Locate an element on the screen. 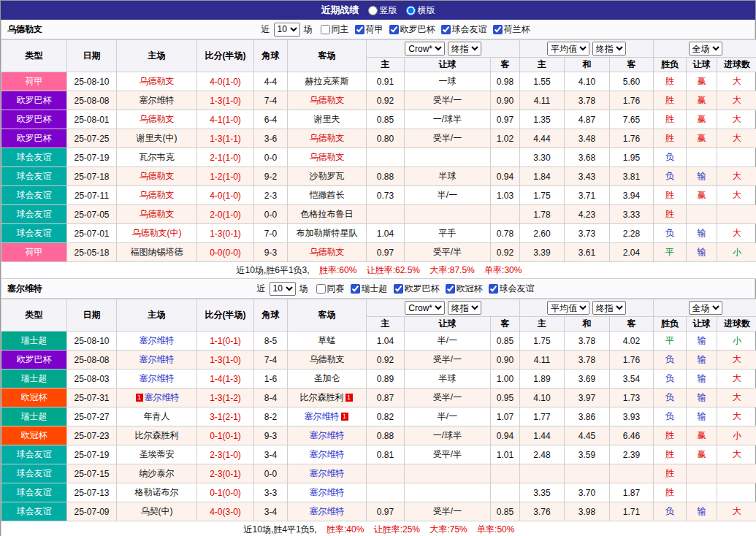  team-name: 色格拉布鲁日 is located at coordinates (327, 214).